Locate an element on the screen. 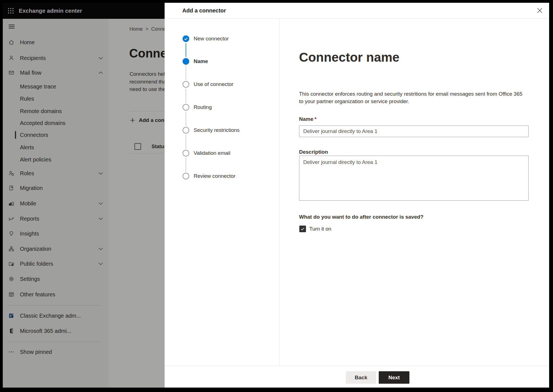 The image size is (553, 392). step-description: This connector enforces routing and secu… is located at coordinates (411, 98).